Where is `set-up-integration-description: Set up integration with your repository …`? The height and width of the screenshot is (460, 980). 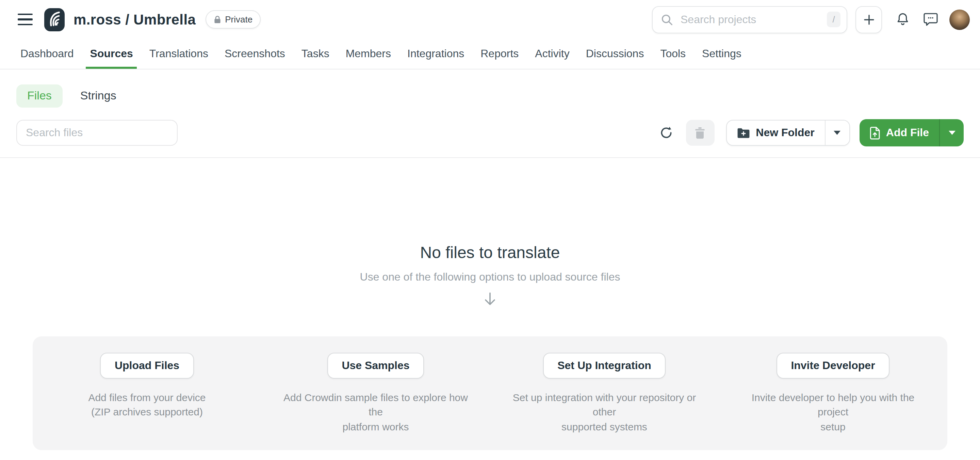 set-up-integration-description: Set up integration with your repository … is located at coordinates (605, 412).